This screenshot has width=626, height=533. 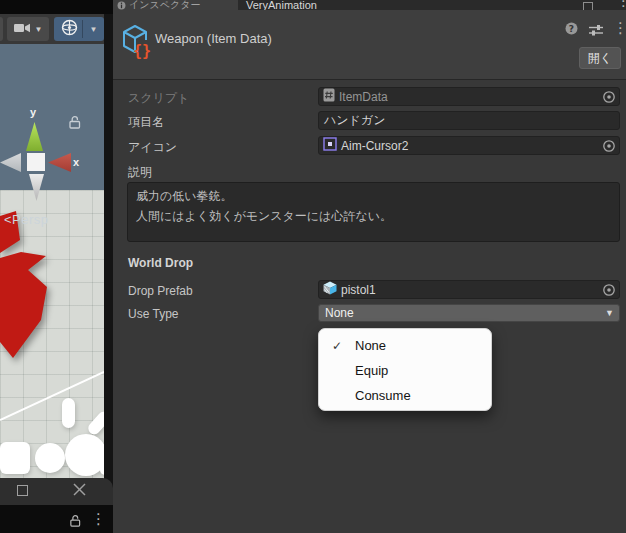 What do you see at coordinates (364, 97) in the screenshot?
I see `script-field-value: ItemData` at bounding box center [364, 97].